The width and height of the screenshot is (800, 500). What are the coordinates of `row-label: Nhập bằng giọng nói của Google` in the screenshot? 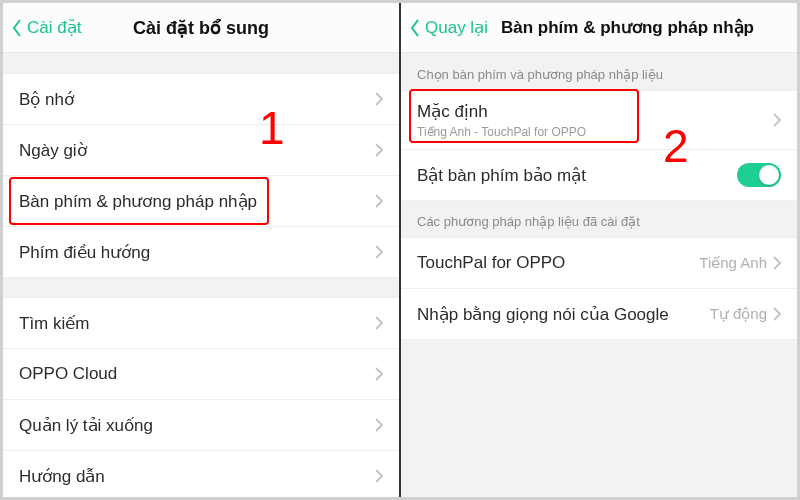 It's located at (543, 314).